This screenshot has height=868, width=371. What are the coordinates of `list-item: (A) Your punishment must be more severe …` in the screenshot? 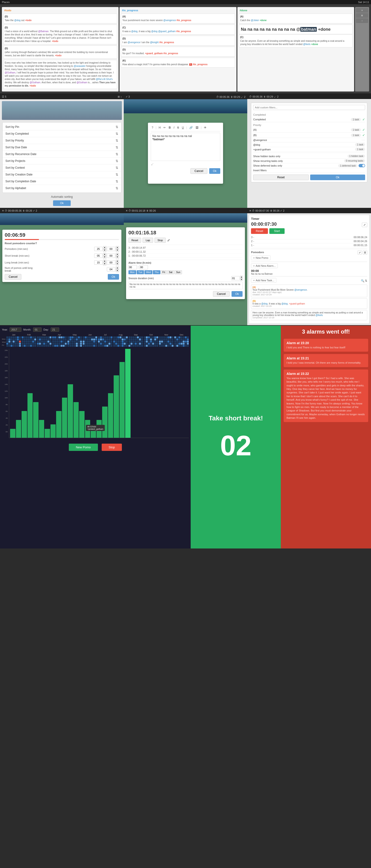 It's located at (178, 19).